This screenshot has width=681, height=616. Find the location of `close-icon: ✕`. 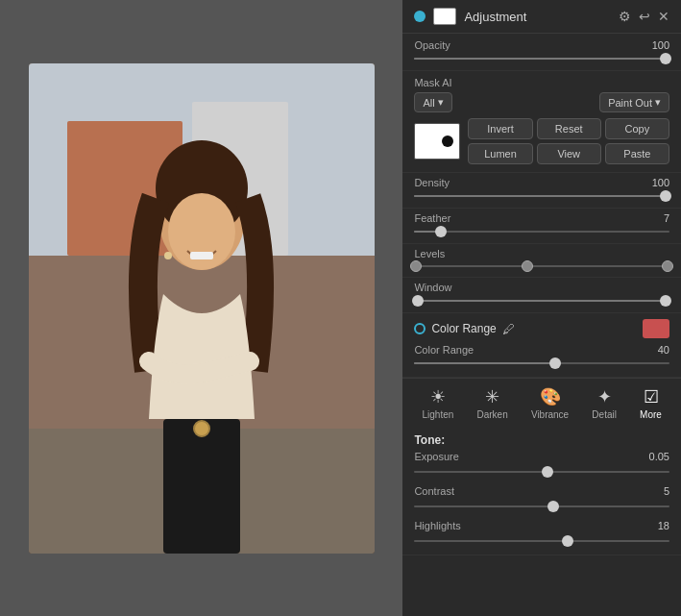

close-icon: ✕ is located at coordinates (664, 16).